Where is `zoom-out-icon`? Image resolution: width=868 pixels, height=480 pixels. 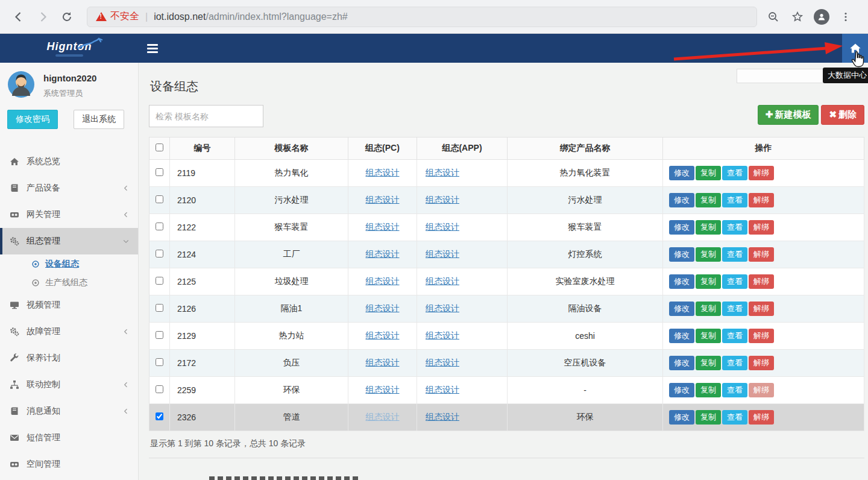 zoom-out-icon is located at coordinates (773, 17).